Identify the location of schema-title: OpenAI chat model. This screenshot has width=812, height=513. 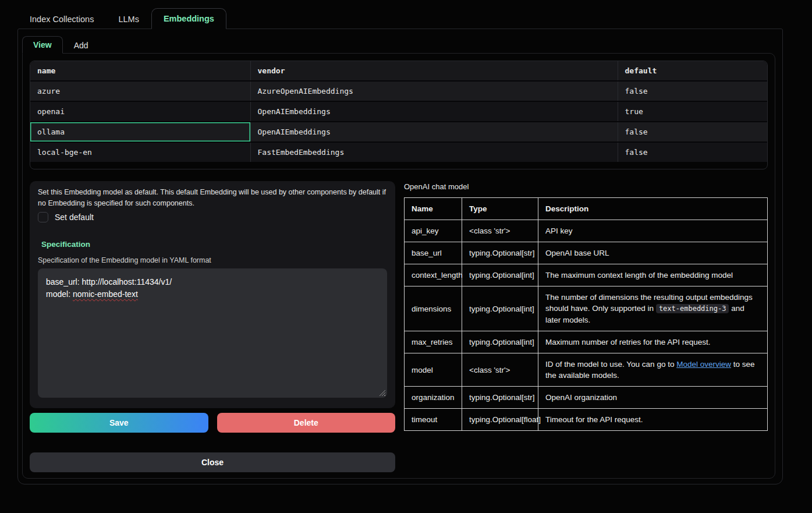
(586, 186).